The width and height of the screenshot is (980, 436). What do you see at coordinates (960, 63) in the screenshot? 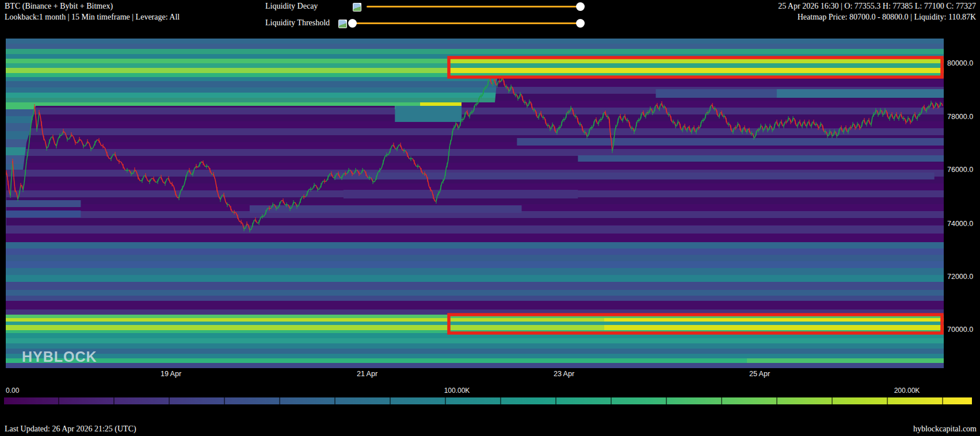
I see `y-axis-tick: 80000.0` at bounding box center [960, 63].